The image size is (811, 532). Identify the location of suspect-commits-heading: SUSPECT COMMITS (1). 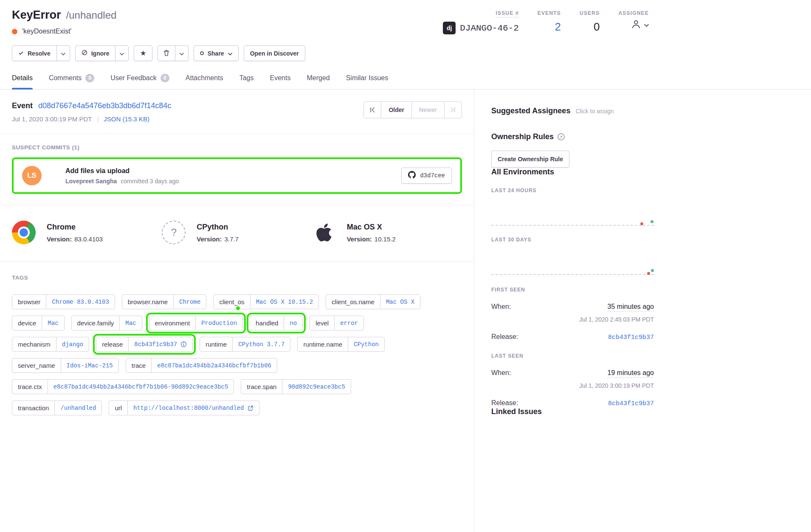
(237, 148).